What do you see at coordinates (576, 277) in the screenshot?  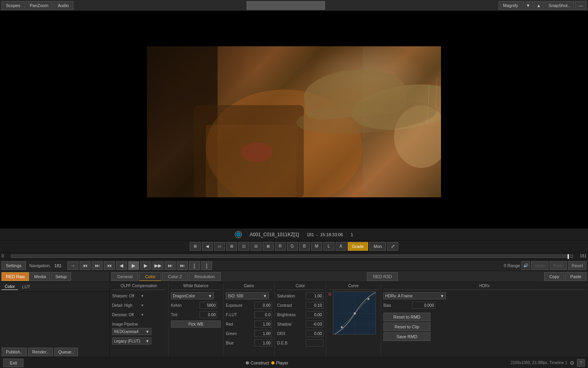 I see `paste-button: Paste` at bounding box center [576, 277].